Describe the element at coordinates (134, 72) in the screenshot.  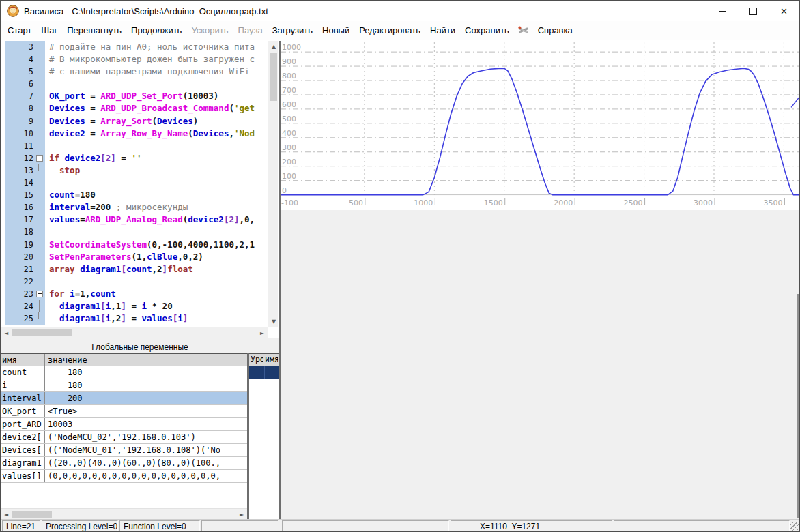
I see `code-line-5: 5# с вашими параметрами подключения WiFi` at that location.